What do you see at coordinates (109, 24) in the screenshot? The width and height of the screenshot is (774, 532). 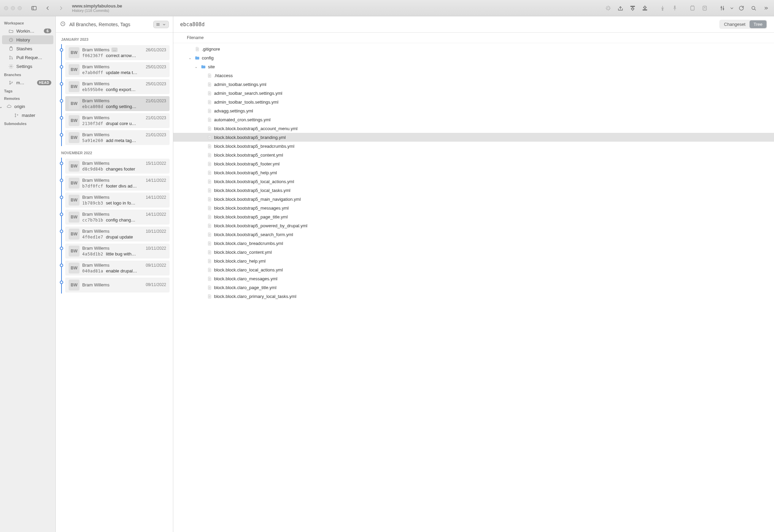 I see `branch-filter-label: All Branches, Remotes, Tags` at bounding box center [109, 24].